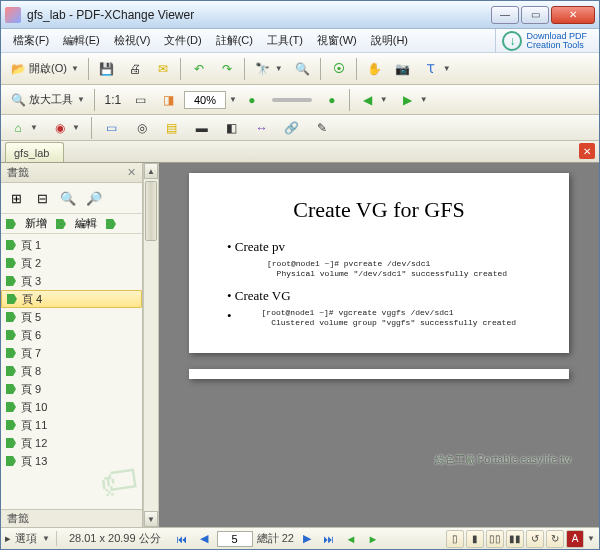 Image resolution: width=600 pixels, height=550 pixels. What do you see at coordinates (72, 281) in the screenshot?
I see `bookmark-item: 頁 3` at bounding box center [72, 281].